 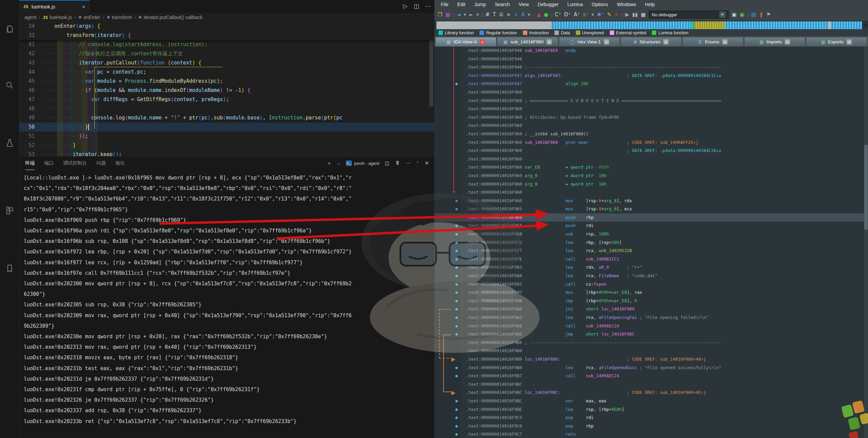 What do you see at coordinates (459, 15) in the screenshot?
I see `back-icon: ◄` at bounding box center [459, 15].